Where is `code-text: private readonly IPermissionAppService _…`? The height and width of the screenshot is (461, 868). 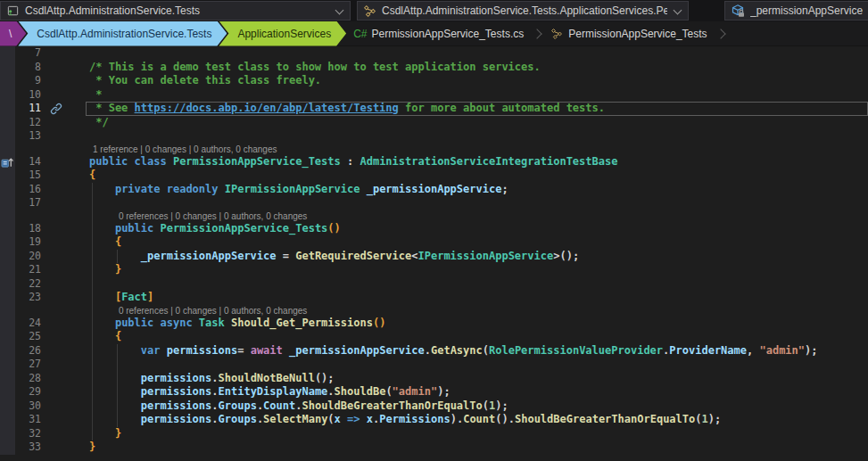
code-text: private readonly IPermissionAppService _… is located at coordinates (478, 190).